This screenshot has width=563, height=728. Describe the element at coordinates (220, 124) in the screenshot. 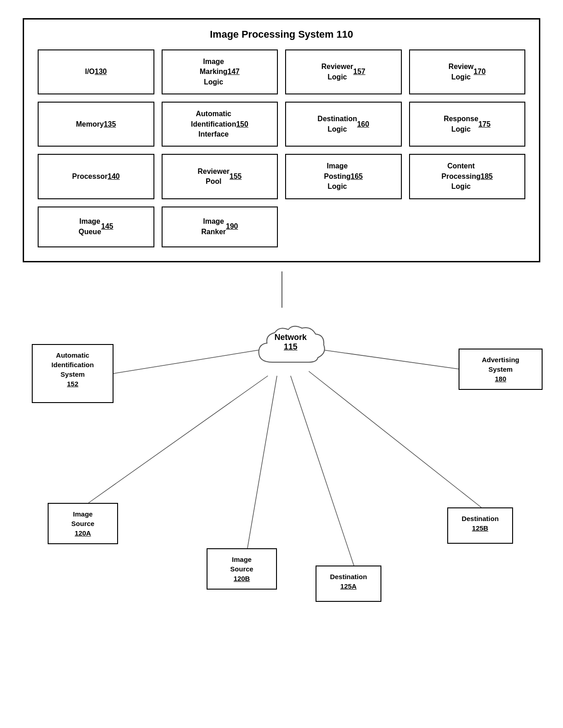

I see `cell-auto-id-interface: AutomaticIdentificationInterface 150` at that location.